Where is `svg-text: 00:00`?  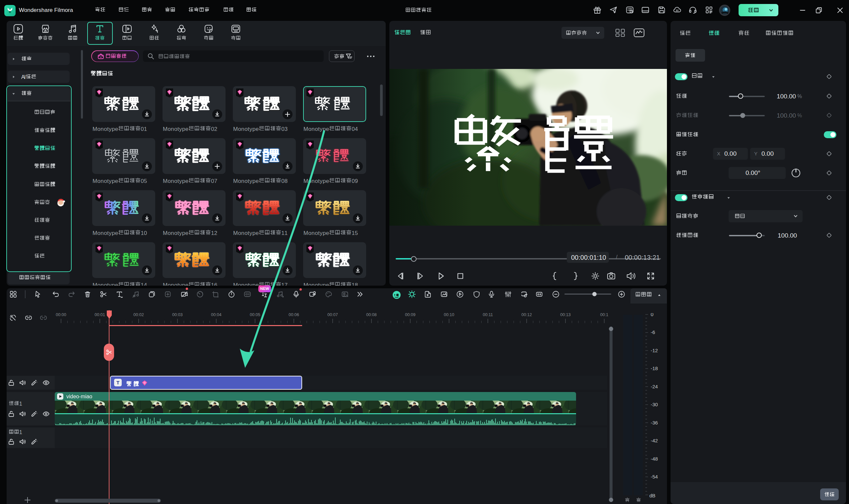
svg-text: 00:00 is located at coordinates (61, 315).